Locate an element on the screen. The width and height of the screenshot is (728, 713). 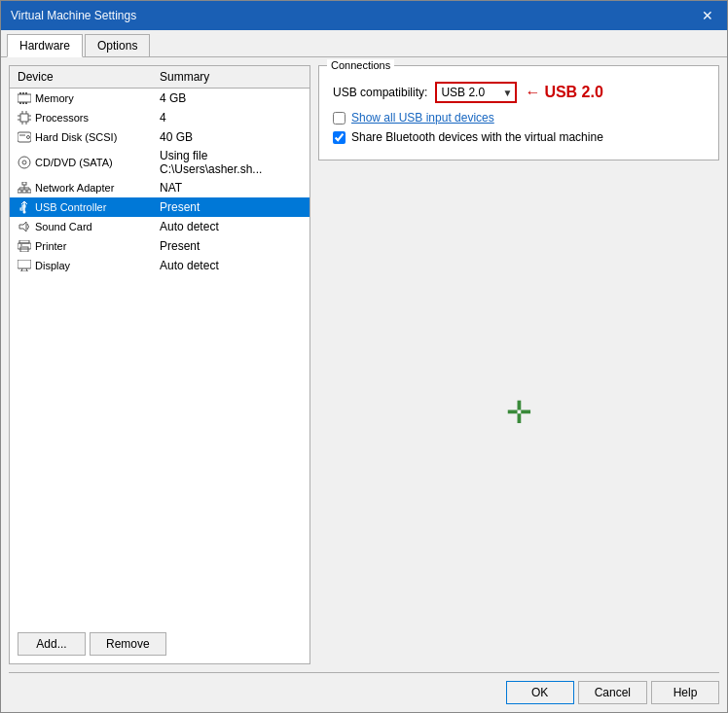
show-input-devices-label: Show all USB input devices is located at coordinates (422, 118).